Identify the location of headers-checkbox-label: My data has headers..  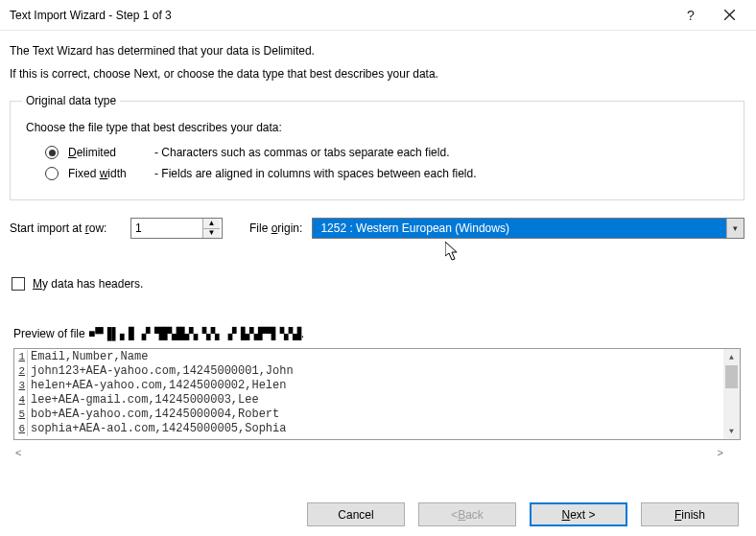
(88, 284).